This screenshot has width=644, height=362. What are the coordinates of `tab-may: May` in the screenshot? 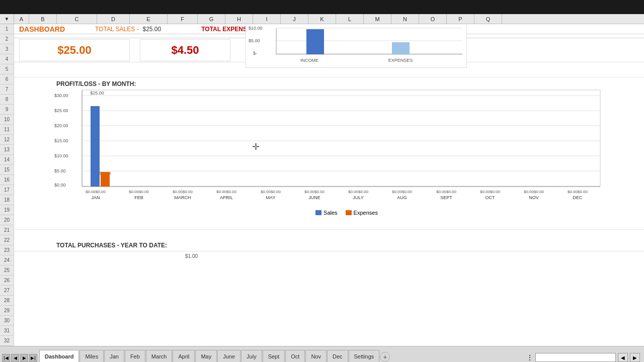 It's located at (206, 356).